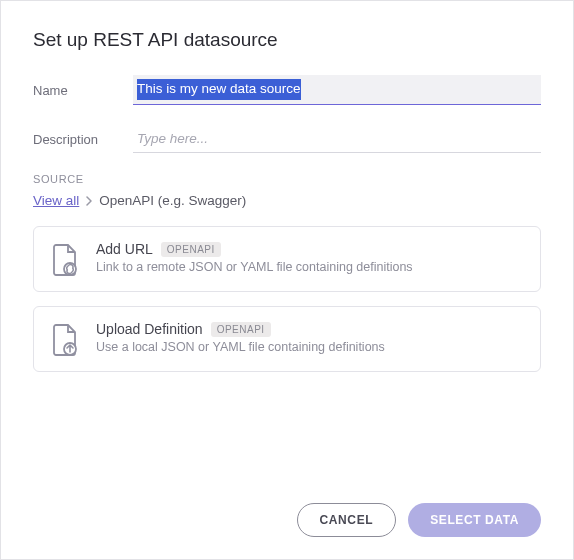 This screenshot has height=560, width=574. Describe the element at coordinates (347, 520) in the screenshot. I see `cancel-button: CANCEL` at that location.